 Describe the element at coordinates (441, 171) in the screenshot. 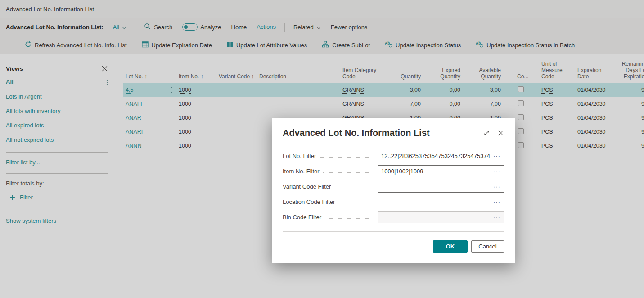

I see `item-no-filter-box: ···` at that location.